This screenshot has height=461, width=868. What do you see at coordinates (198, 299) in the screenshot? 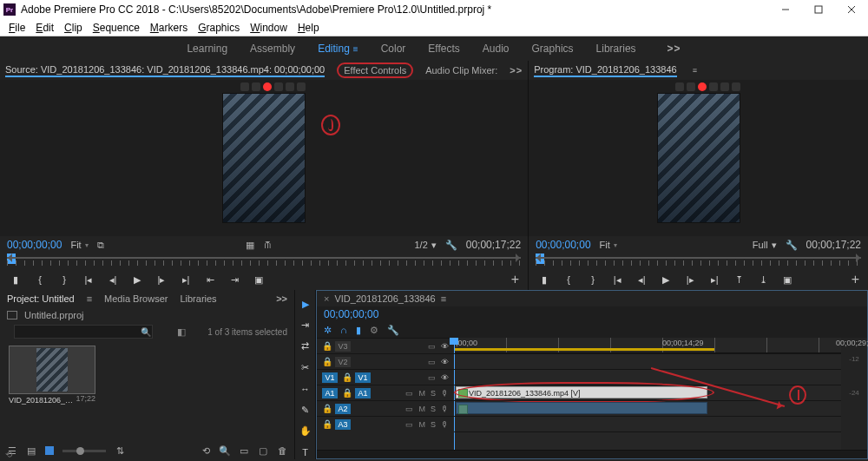
I see `tab-libraries: Libraries` at bounding box center [198, 299].